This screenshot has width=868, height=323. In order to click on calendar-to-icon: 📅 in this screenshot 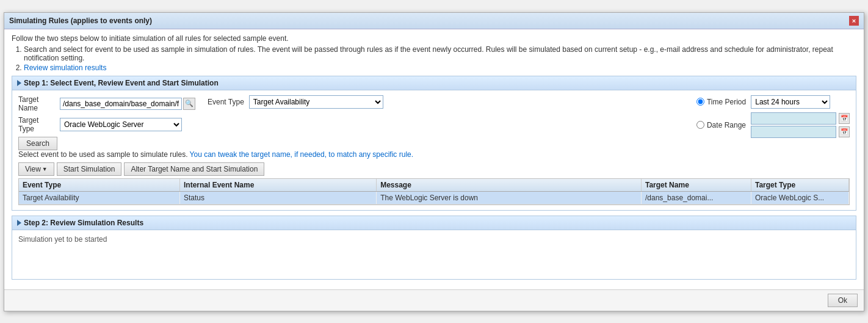, I will do `click(844, 132)`.